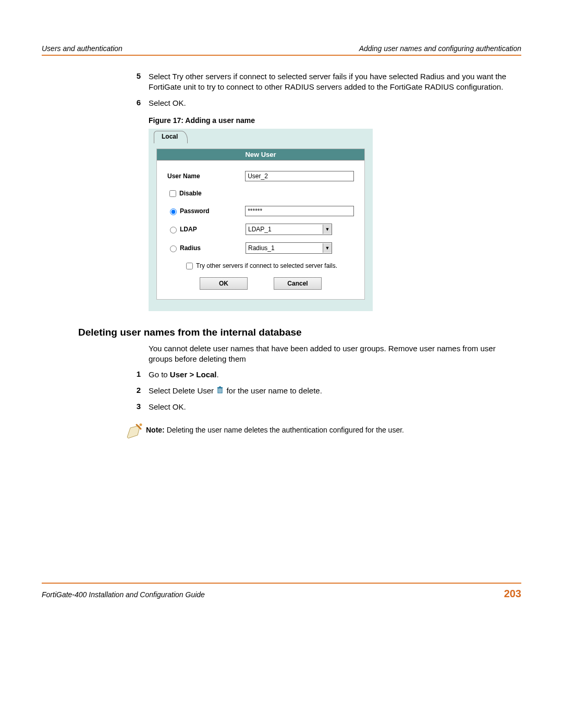 This screenshot has height=728, width=563. I want to click on password-label: Password, so click(195, 211).